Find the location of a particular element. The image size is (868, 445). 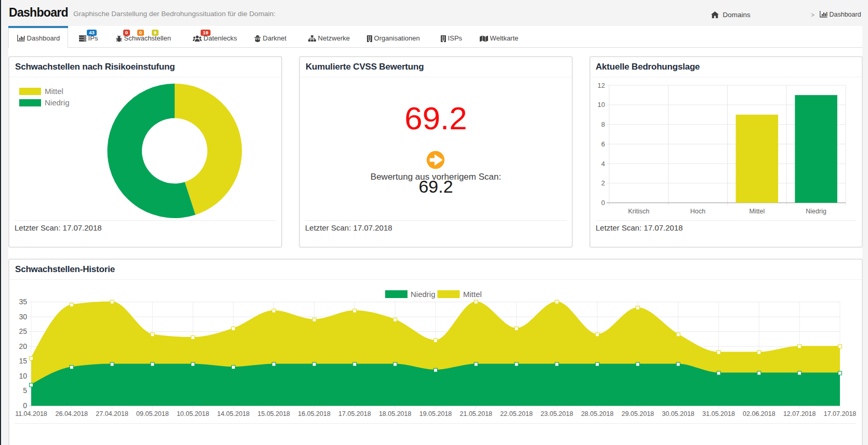

svg-text: 30.05.2018 is located at coordinates (679, 414).